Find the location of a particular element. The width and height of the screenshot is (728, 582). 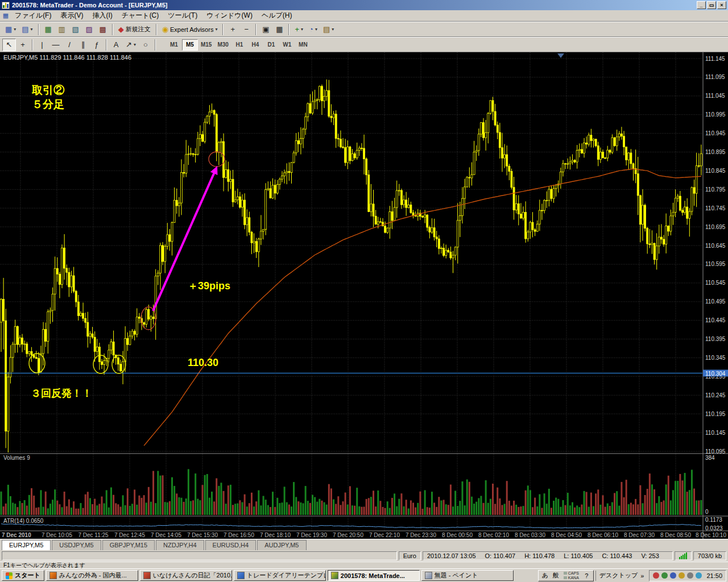

templates-caret-icon: ▾ is located at coordinates (333, 30).